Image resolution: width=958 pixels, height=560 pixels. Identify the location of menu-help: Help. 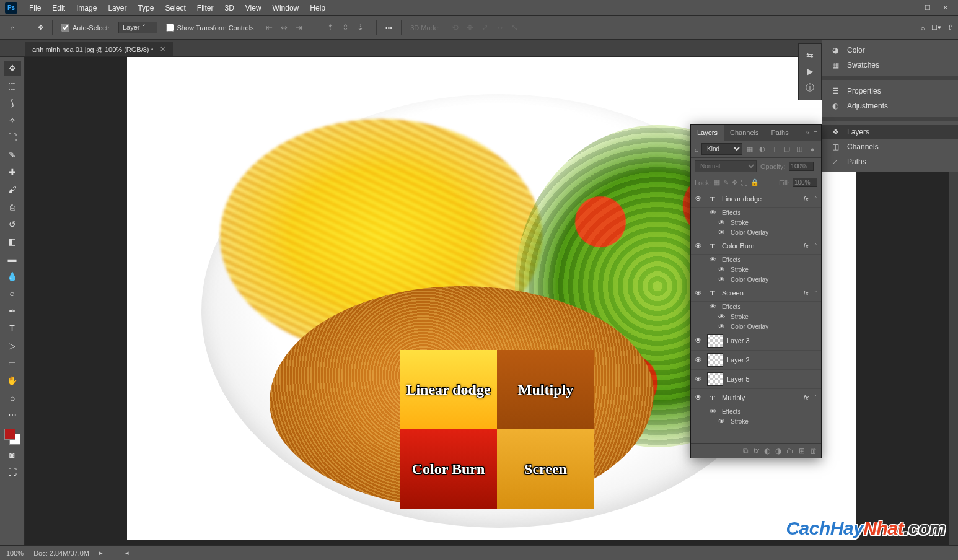
(317, 8).